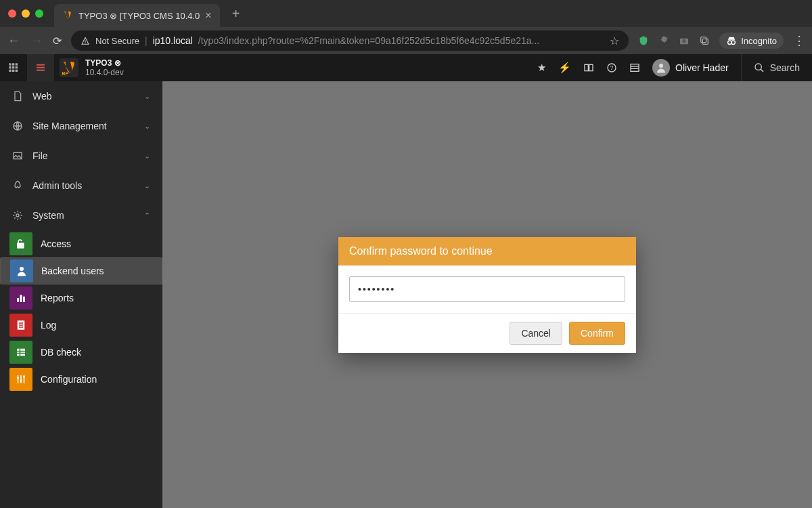 Image resolution: width=812 pixels, height=508 pixels. Describe the element at coordinates (39, 14) in the screenshot. I see `window-maximize-button` at that location.